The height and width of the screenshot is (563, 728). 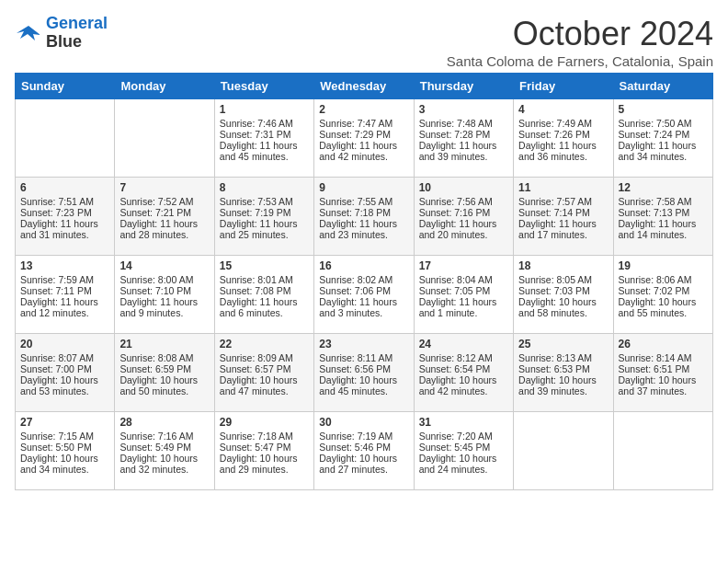 What do you see at coordinates (265, 109) in the screenshot?
I see `day-number: 1` at bounding box center [265, 109].